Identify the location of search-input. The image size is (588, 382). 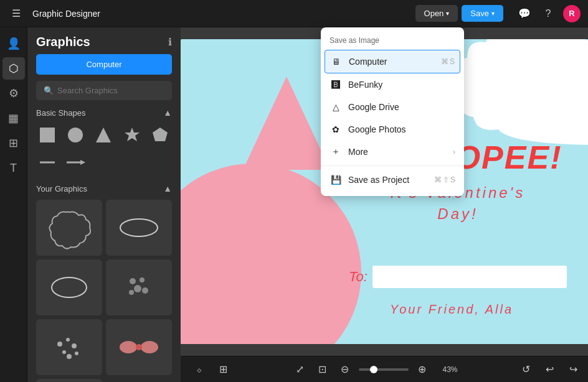
(111, 91).